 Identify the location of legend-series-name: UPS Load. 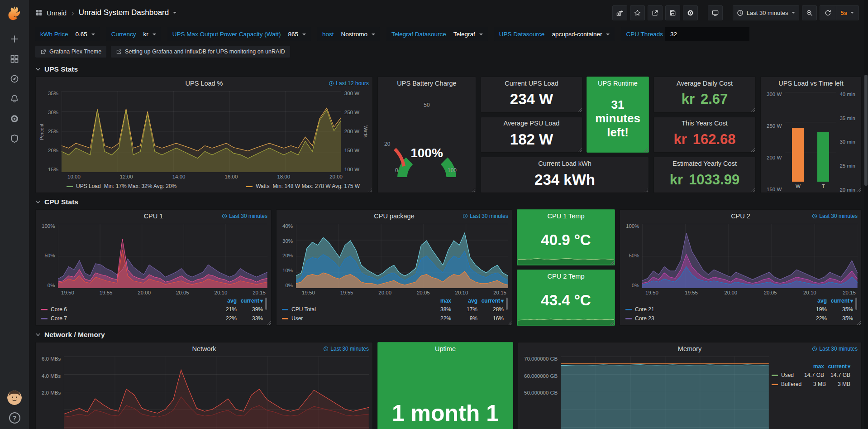
(89, 186).